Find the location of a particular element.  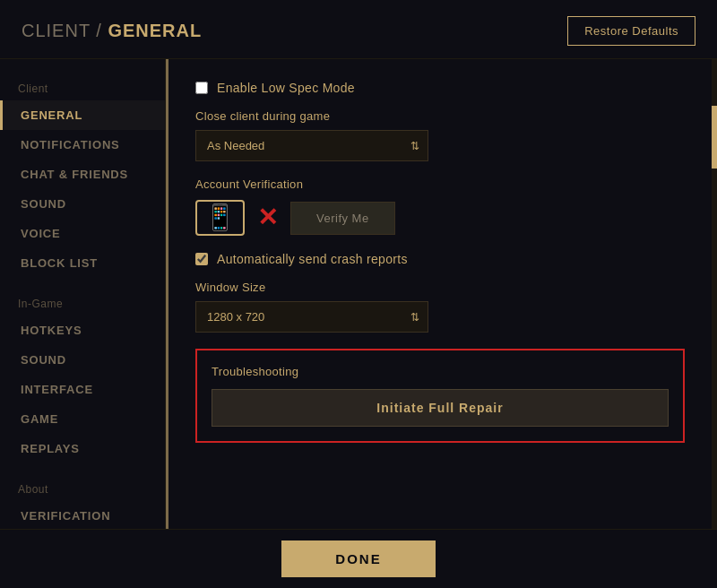

page-title: CLIENT / GENERAL is located at coordinates (111, 30).